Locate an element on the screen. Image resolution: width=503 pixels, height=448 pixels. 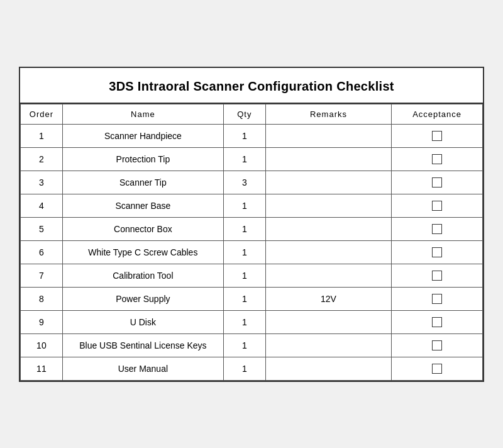
cell-order: 8 is located at coordinates (41, 298).